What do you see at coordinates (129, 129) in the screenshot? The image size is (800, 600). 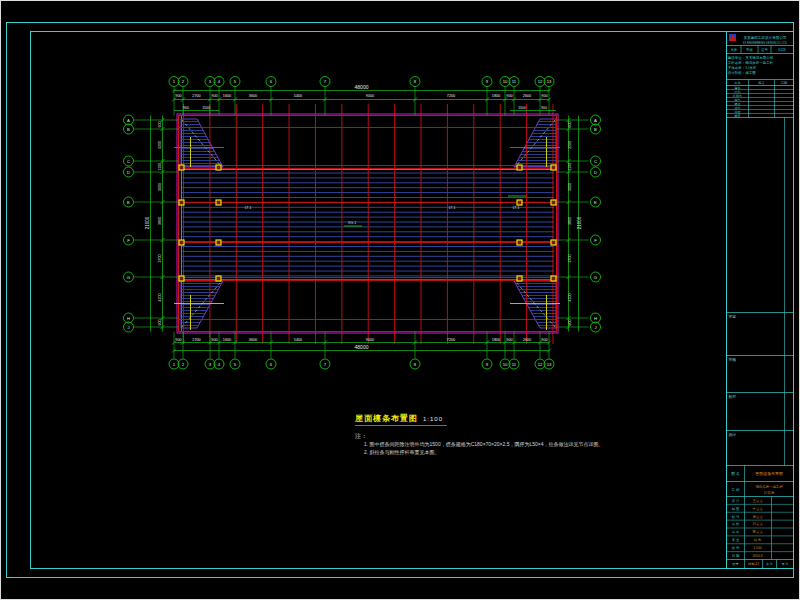 I see `axis-bubble-left-B: B` at bounding box center [129, 129].